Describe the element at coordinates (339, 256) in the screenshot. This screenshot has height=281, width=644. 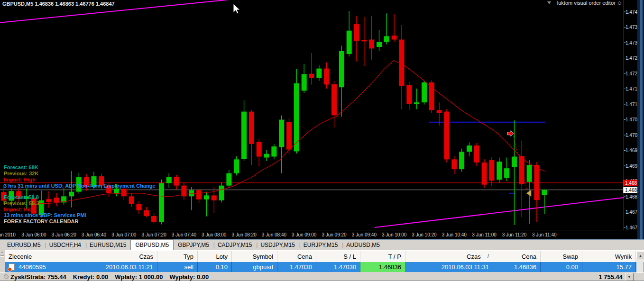
I see `column-header-s-l: S / L` at that location.